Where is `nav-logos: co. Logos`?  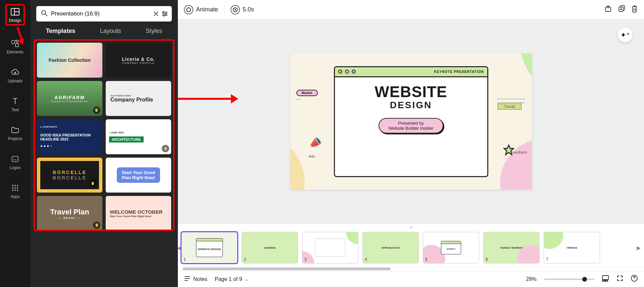 nav-logos: co. Logos is located at coordinates (15, 162).